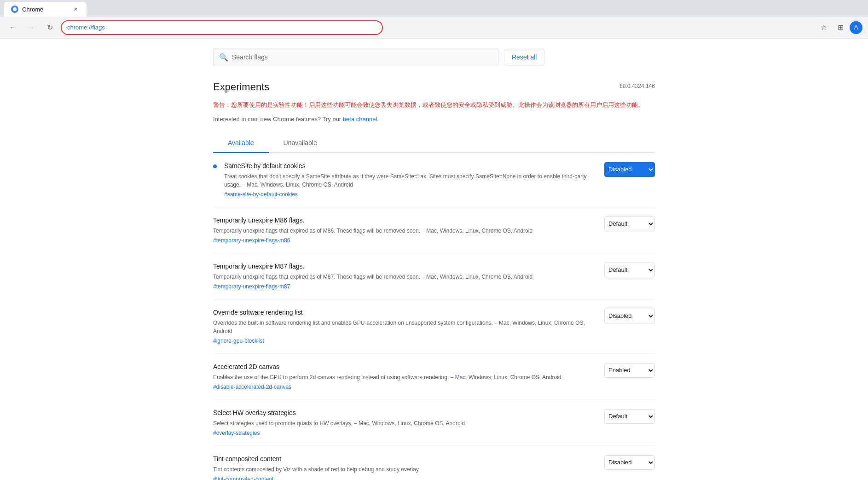 The width and height of the screenshot is (868, 480). What do you see at coordinates (222, 28) in the screenshot?
I see `address-bar` at bounding box center [222, 28].